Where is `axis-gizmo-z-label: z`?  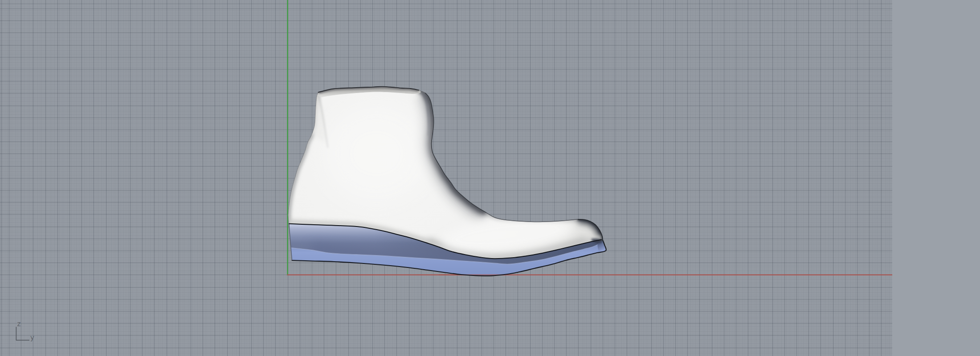 axis-gizmo-z-label: z is located at coordinates (19, 324).